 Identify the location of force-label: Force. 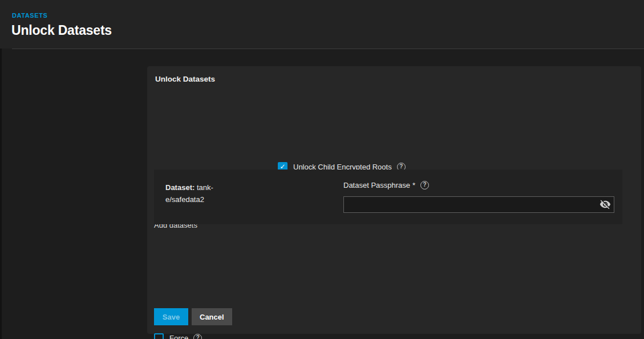
(179, 337).